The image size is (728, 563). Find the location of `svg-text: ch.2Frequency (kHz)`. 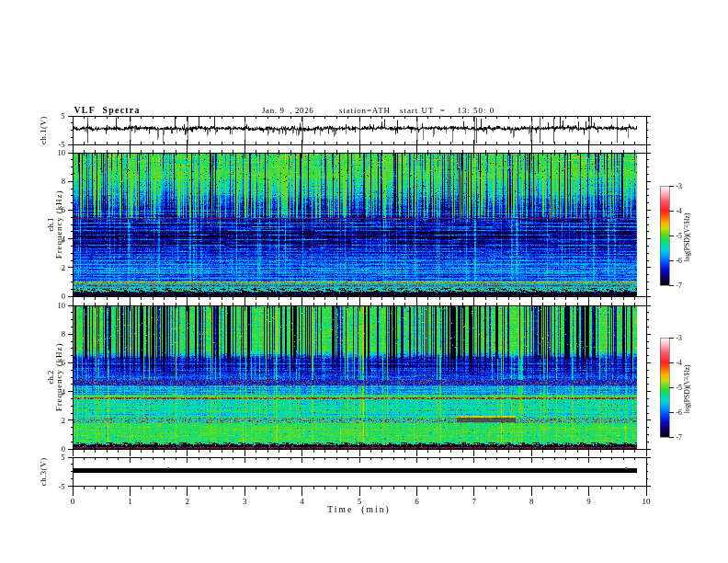

svg-text: ch.2Frequency (kHz) is located at coordinates (55, 377).